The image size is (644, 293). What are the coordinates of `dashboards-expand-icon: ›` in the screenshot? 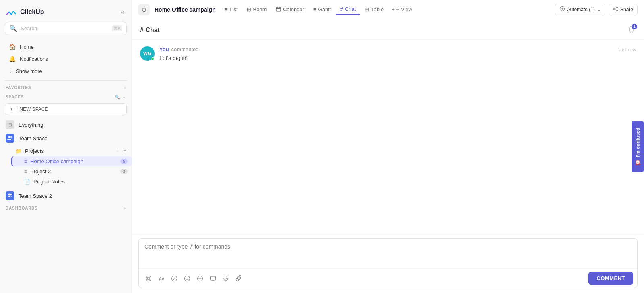 It's located at (125, 208).